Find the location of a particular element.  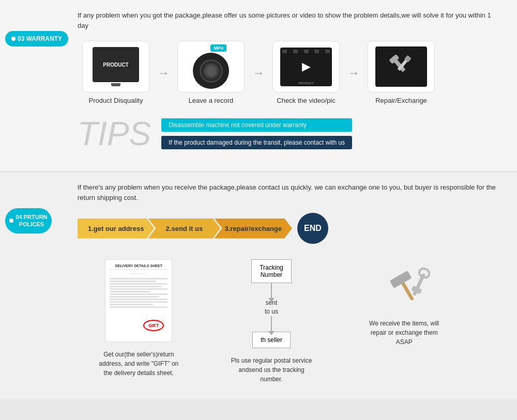

camera-wrapper: MP4 is located at coordinates (211, 67).